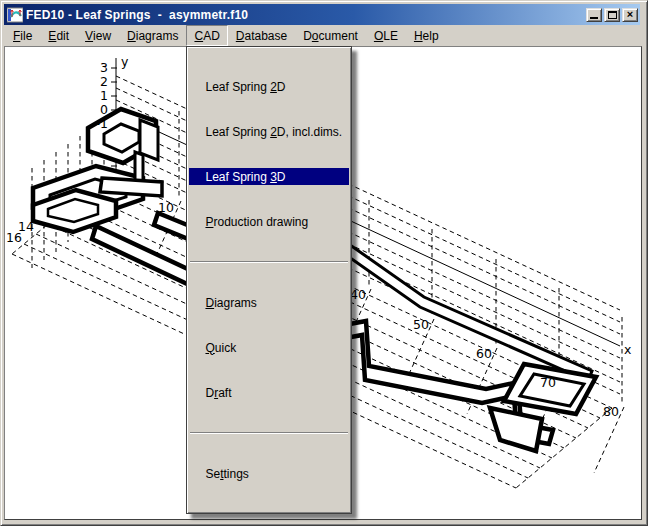  What do you see at coordinates (102, 124) in the screenshot?
I see `y-tick-label: -1` at bounding box center [102, 124].